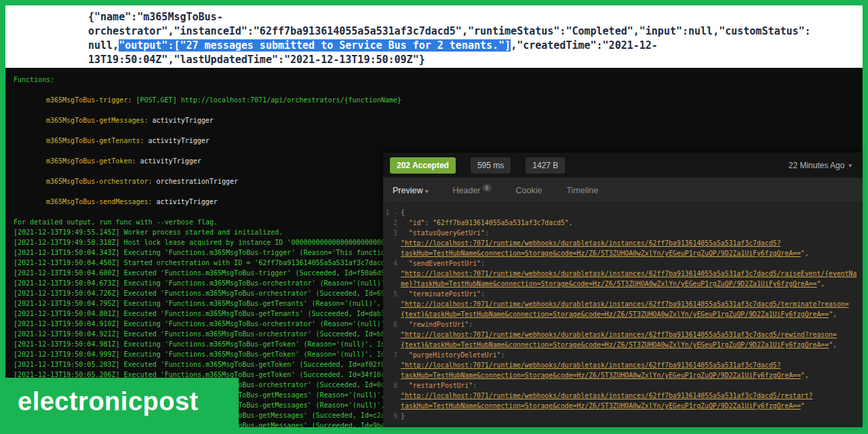 The width and height of the screenshot is (868, 434). Describe the element at coordinates (545, 165) in the screenshot. I see `response-size-badge: 1427 B` at that location.